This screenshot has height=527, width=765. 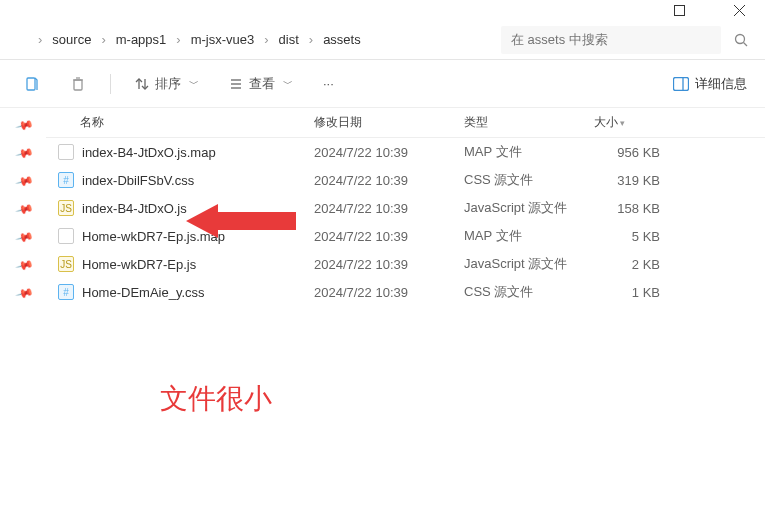 What do you see at coordinates (679, 10) in the screenshot?
I see `maximize-button` at bounding box center [679, 10].